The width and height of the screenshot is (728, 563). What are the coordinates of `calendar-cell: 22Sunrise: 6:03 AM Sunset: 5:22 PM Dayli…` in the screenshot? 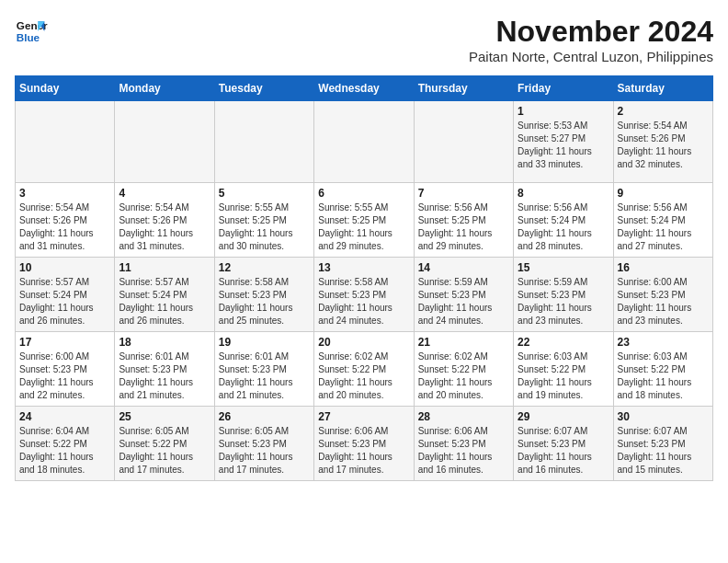 It's located at (563, 370).